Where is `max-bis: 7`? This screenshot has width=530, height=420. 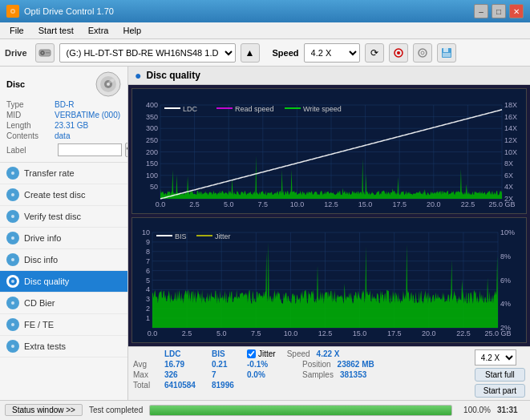
max-bis: 7 is located at coordinates (228, 375).